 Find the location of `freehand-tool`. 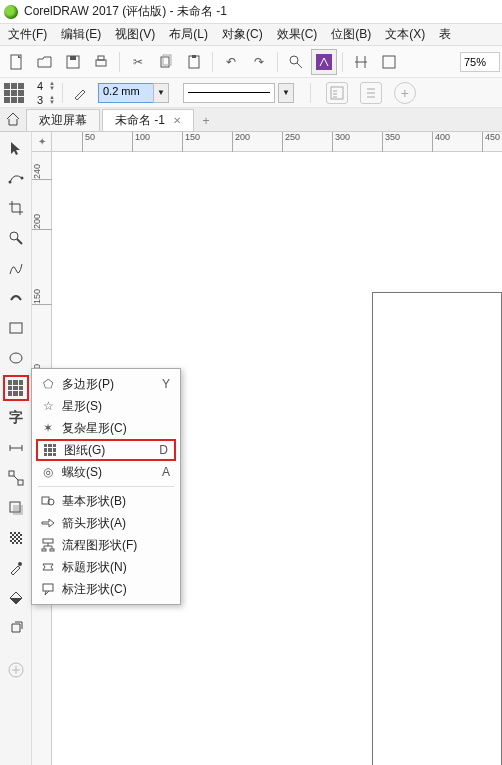

freehand-tool is located at coordinates (16, 268).